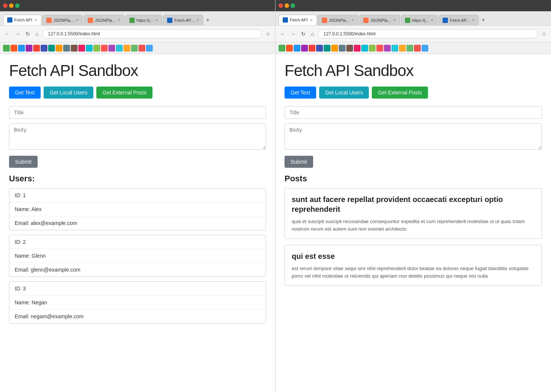 The height and width of the screenshot is (392, 551). Describe the element at coordinates (303, 34) in the screenshot. I see `reload-btn-right: ↻` at that location.